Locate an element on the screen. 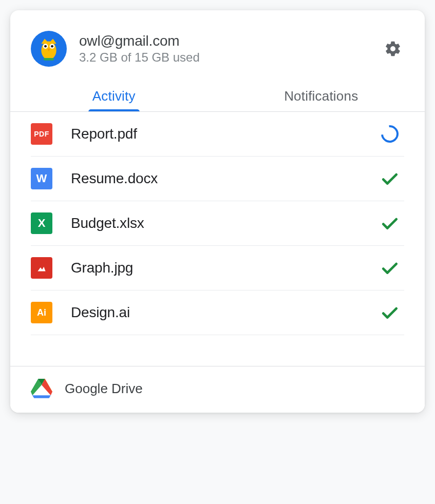 The height and width of the screenshot is (504, 435). word-icon: W is located at coordinates (42, 179).